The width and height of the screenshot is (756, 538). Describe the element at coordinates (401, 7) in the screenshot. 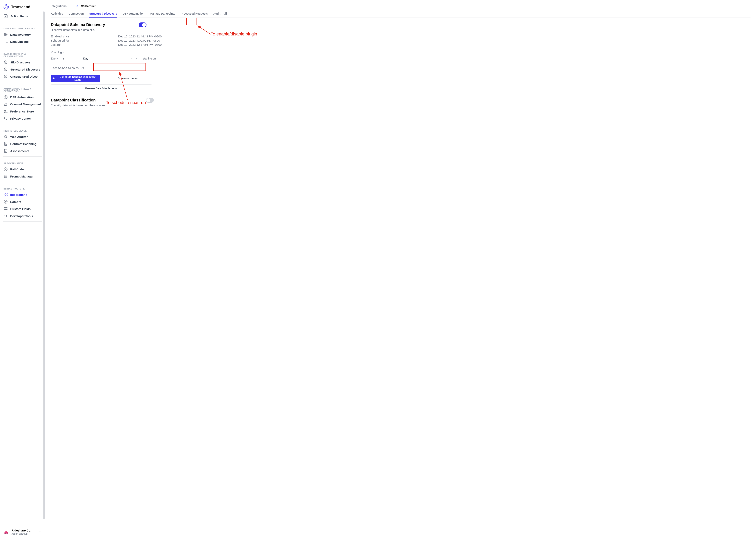

I see `breadcrumb: Integrations S3 Parquet` at that location.